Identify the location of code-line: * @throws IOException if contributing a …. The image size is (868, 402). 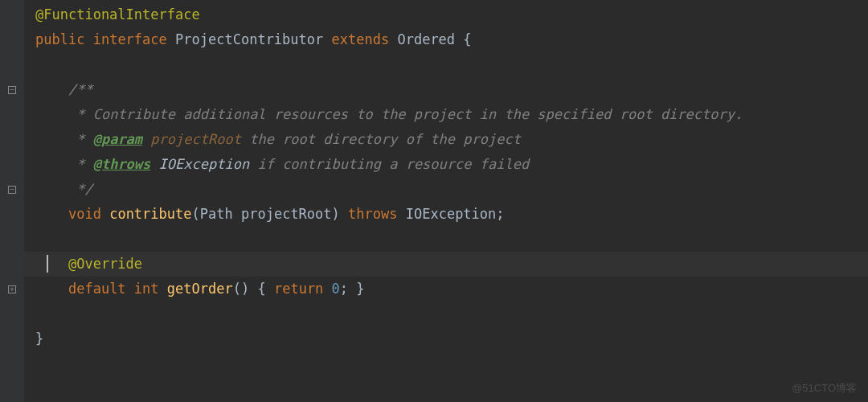
(452, 164).